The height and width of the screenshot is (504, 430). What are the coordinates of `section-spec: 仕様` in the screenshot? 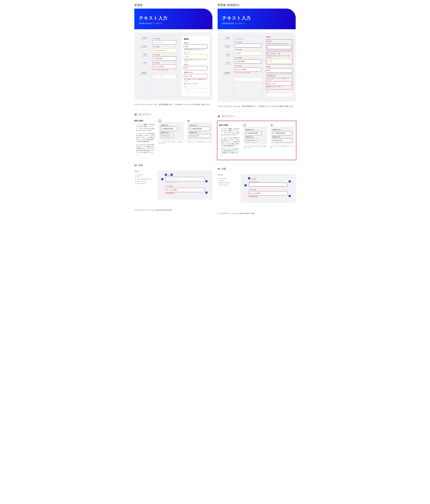 It's located at (173, 166).